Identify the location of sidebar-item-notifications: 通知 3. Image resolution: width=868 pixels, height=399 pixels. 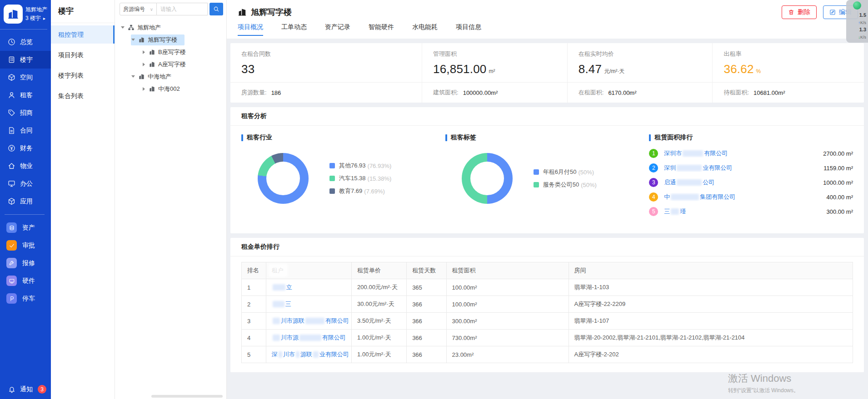
(25, 389).